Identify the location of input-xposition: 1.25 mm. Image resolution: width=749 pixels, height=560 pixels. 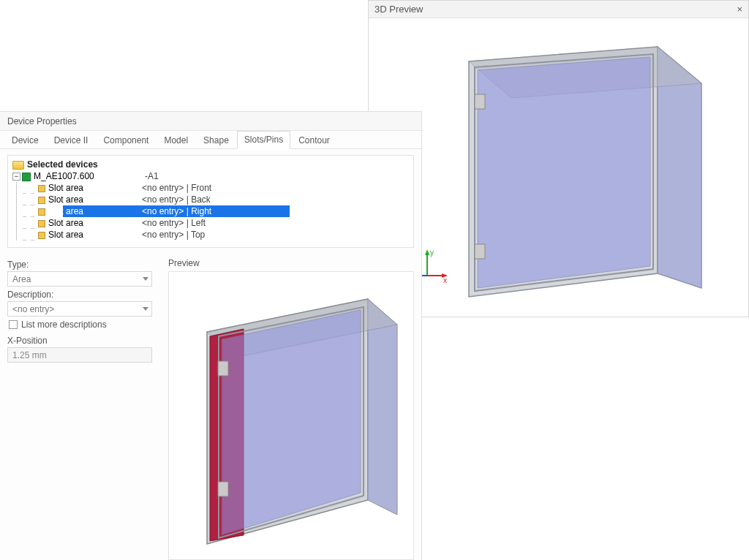
(80, 355).